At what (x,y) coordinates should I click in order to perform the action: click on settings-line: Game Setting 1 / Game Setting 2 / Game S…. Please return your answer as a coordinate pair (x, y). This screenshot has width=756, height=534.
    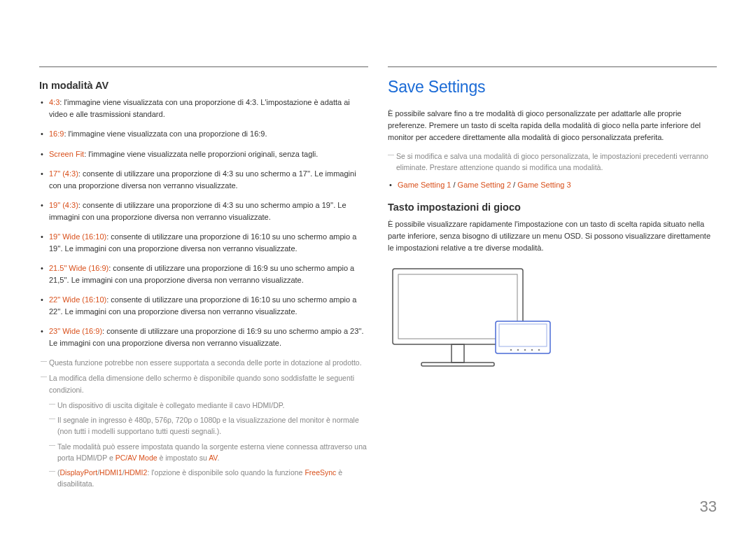
    Looking at the image, I should click on (557, 185).